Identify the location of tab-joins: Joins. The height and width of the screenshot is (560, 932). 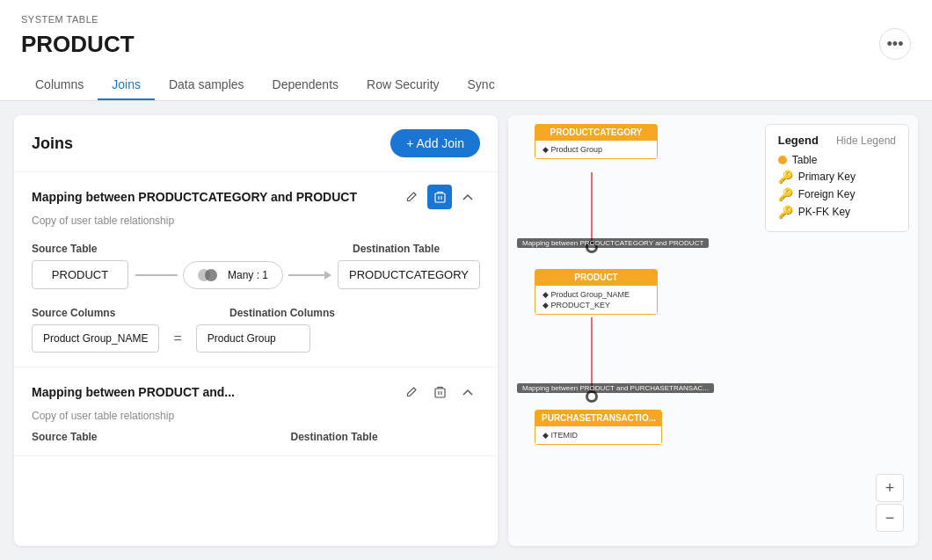
(127, 85).